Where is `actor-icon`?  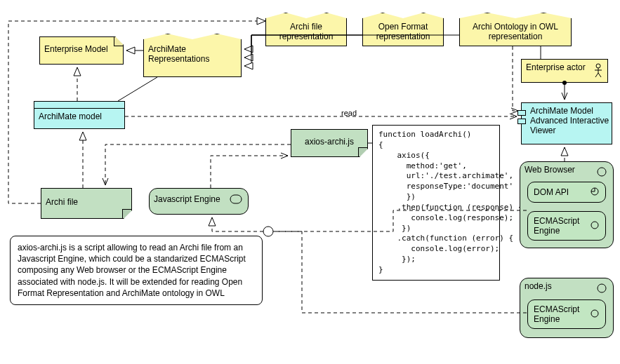
actor-icon is located at coordinates (598, 71).